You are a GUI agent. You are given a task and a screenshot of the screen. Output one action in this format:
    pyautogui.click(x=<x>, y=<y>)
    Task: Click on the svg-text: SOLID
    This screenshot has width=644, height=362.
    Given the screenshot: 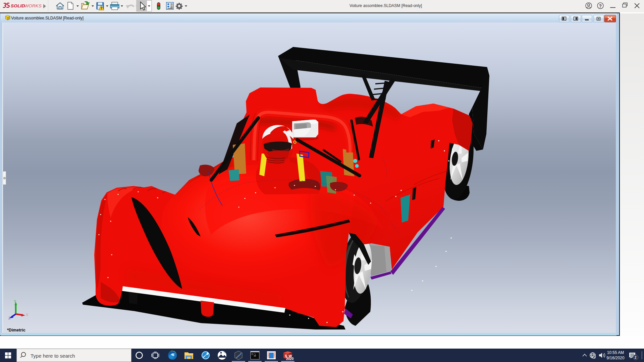 What is the action you would take?
    pyautogui.click(x=18, y=6)
    